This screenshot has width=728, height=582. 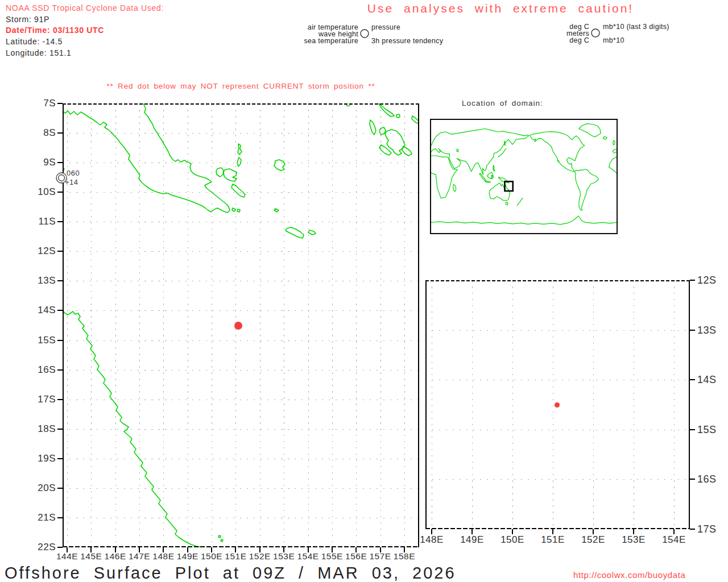 What do you see at coordinates (115, 556) in the screenshot?
I see `lon-tick-label: 146E` at bounding box center [115, 556].